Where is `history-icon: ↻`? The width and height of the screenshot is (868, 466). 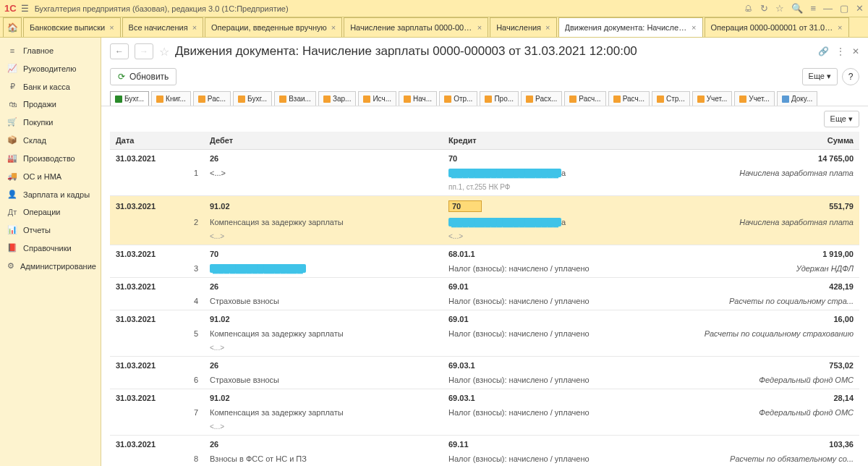 history-icon: ↻ is located at coordinates (764, 9).